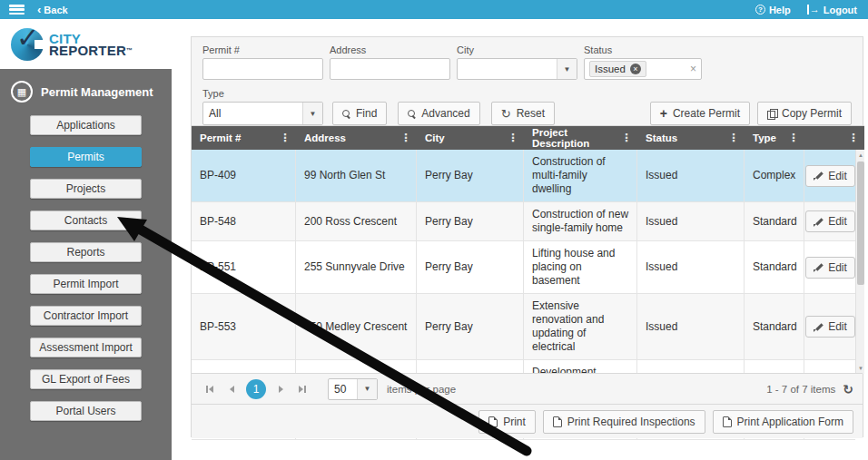  What do you see at coordinates (774, 10) in the screenshot?
I see `help-button: ? Help` at bounding box center [774, 10].